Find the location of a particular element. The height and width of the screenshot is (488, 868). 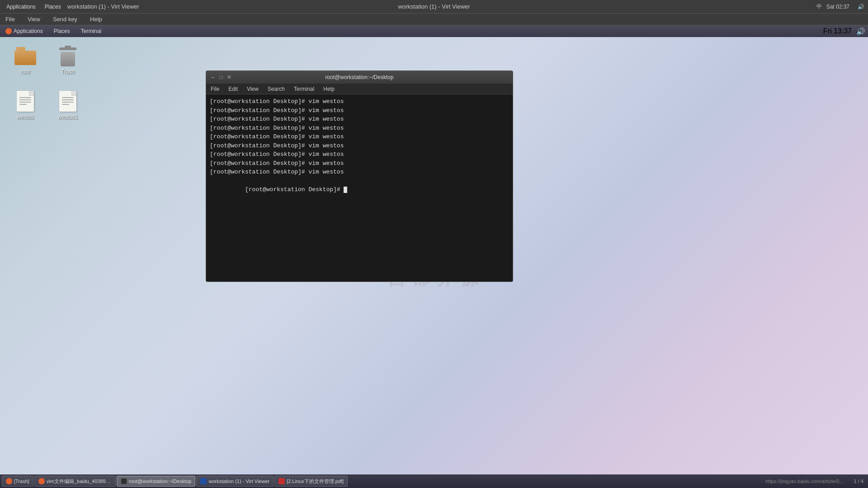

taskbar-item-trash: [Trash] is located at coordinates (18, 481).